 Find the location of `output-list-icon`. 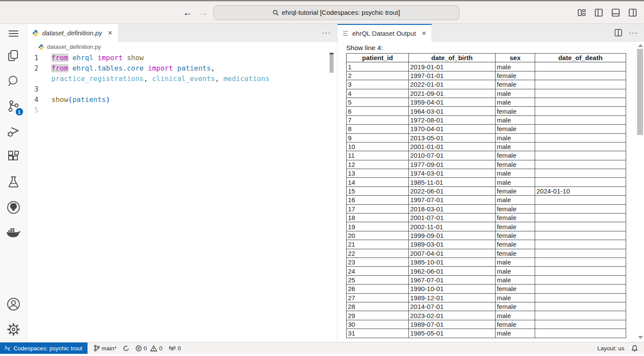

output-list-icon is located at coordinates (346, 33).